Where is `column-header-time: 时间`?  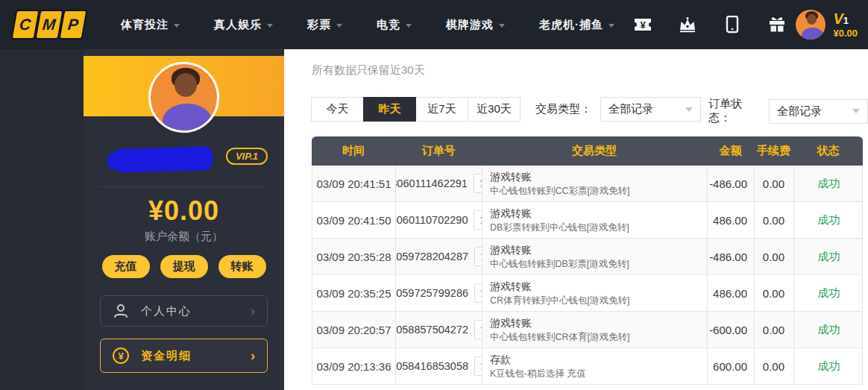
column-header-time: 时间 is located at coordinates (353, 151).